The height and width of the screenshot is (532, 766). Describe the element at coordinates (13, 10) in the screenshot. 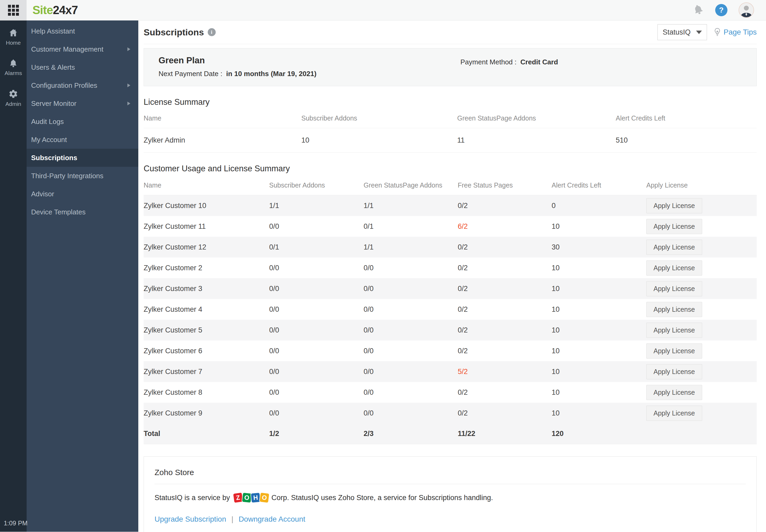

I see `app-grid-button` at that location.